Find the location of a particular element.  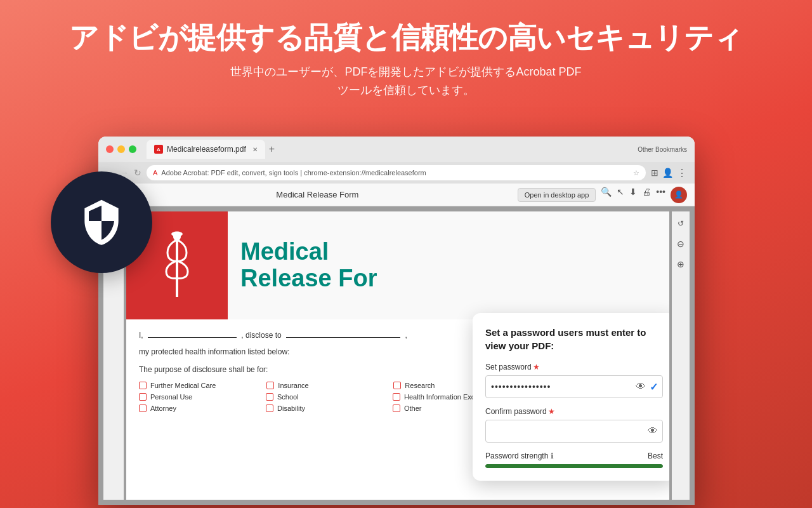

set-password-label-row: Set password ★ is located at coordinates (574, 367).